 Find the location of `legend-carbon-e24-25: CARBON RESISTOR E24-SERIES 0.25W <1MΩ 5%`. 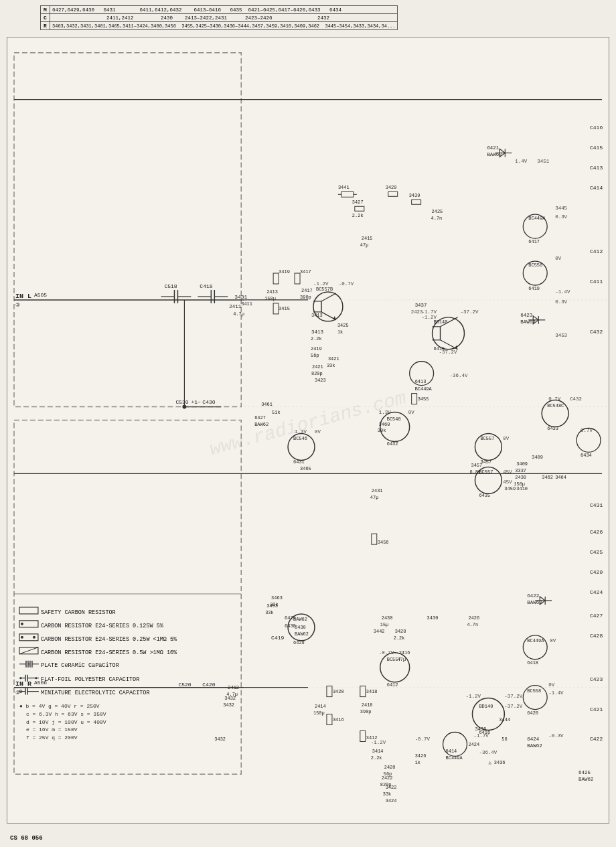

legend-carbon-e24-25: CARBON RESISTOR E24-SERIES 0.25W <1MΩ 5% is located at coordinates (109, 639).